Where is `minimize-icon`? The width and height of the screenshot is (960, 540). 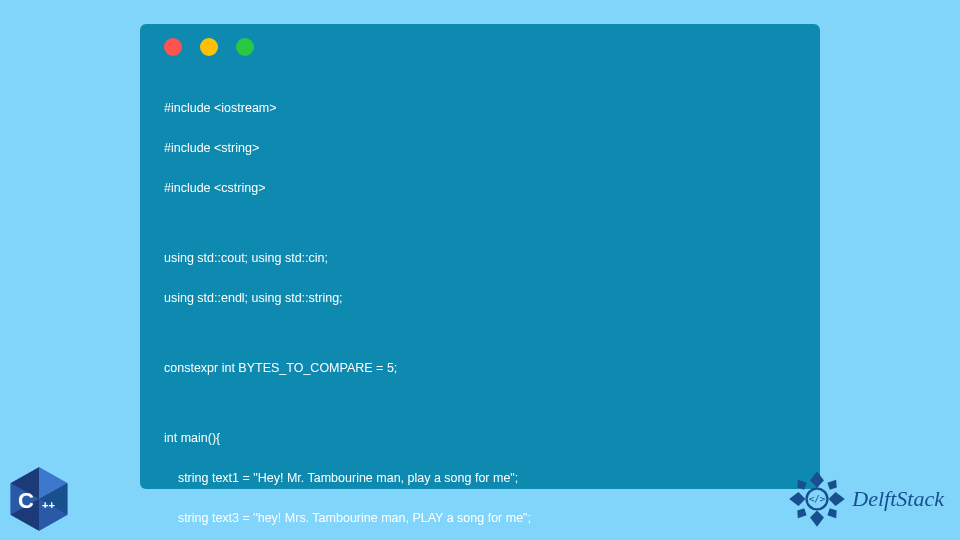
minimize-icon is located at coordinates (209, 47).